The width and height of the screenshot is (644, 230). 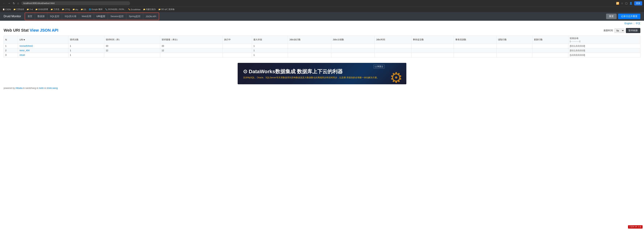 I want to click on col-requests: 请求次数, so click(x=86, y=40).